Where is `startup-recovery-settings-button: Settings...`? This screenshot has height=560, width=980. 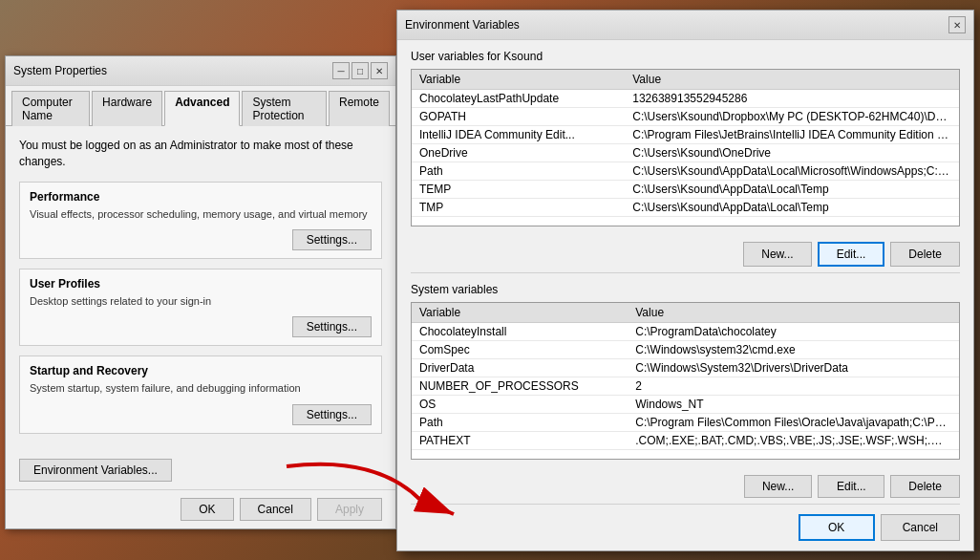 startup-recovery-settings-button: Settings... is located at coordinates (332, 415).